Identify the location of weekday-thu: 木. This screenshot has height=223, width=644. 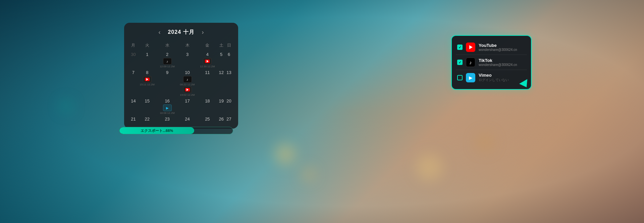
(187, 46).